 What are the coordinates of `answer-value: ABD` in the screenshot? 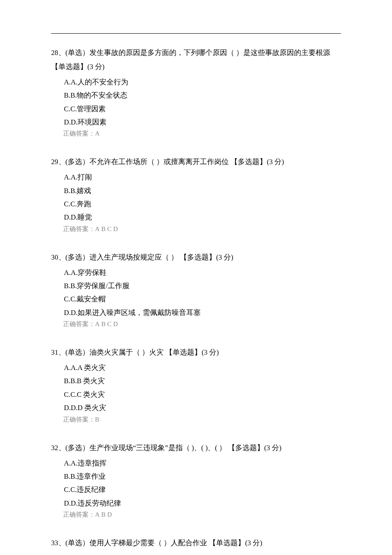 It's located at (104, 515).